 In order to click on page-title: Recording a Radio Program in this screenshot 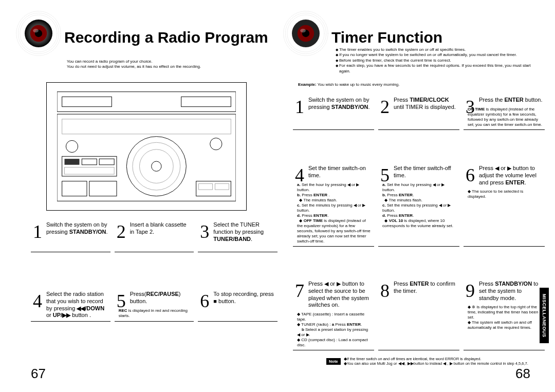, I will do `click(166, 38)`.